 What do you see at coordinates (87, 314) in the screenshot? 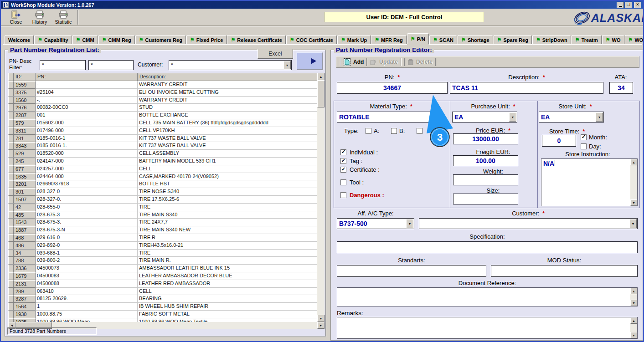
I see `pn-cell: 1000.88.75` at bounding box center [87, 314].